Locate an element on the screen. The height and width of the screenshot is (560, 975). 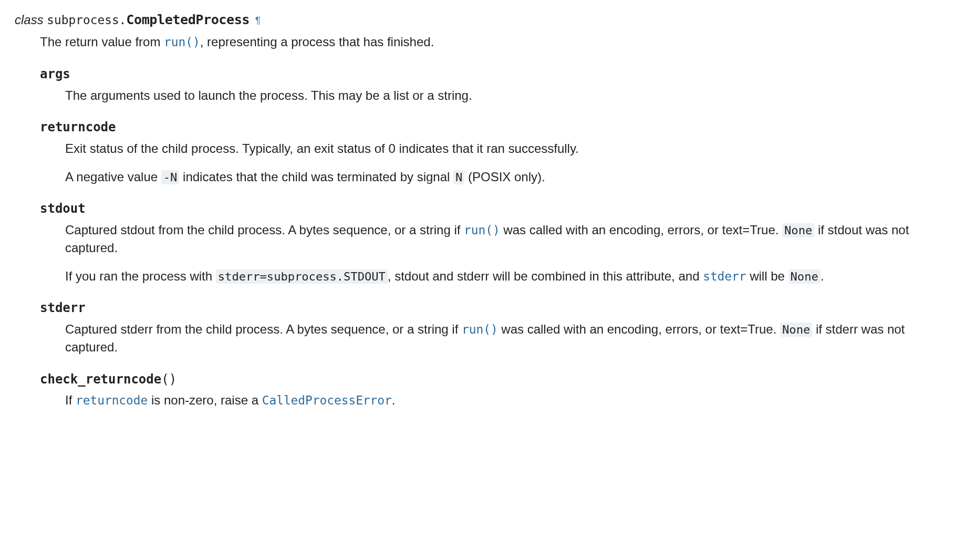
attr-name-args: args is located at coordinates (500, 75).